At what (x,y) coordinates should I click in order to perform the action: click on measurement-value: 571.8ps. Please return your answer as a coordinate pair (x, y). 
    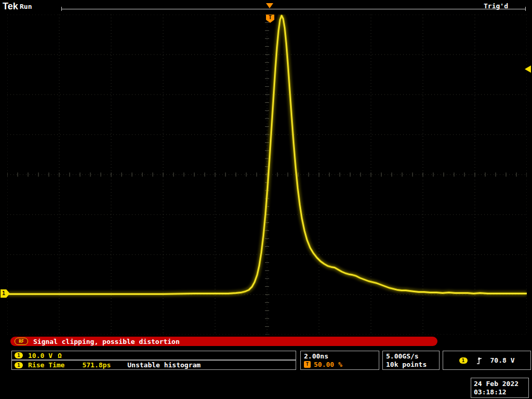
    Looking at the image, I should click on (97, 365).